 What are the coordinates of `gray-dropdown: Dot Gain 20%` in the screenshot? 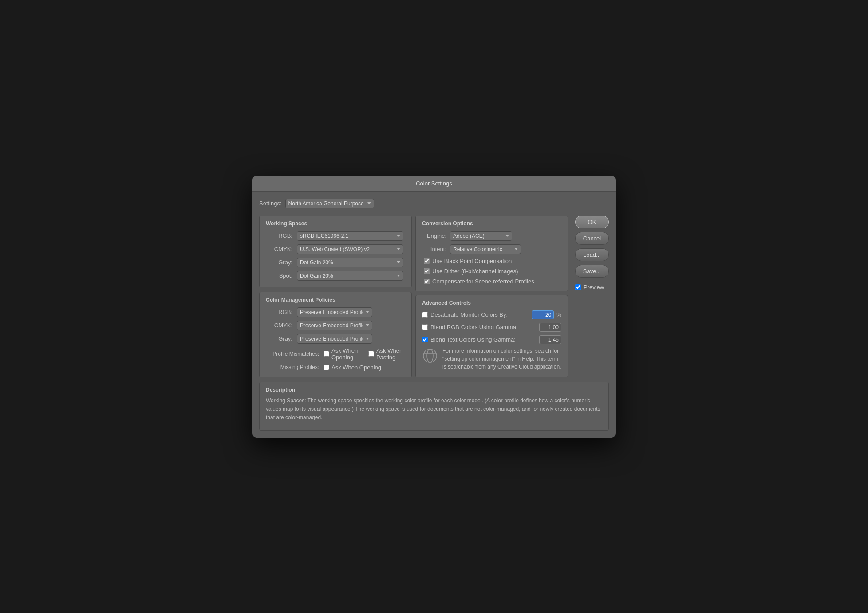 It's located at (350, 263).